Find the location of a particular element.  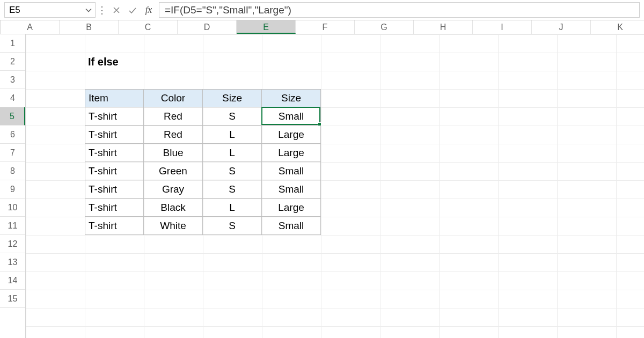

column-headers: ABCDEFGHIJK is located at coordinates (322, 27).